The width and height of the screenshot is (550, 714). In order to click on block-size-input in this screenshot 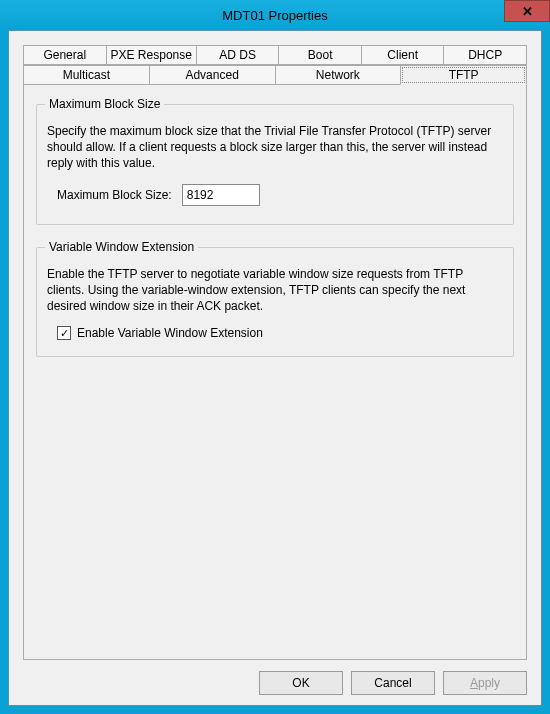, I will do `click(221, 195)`.